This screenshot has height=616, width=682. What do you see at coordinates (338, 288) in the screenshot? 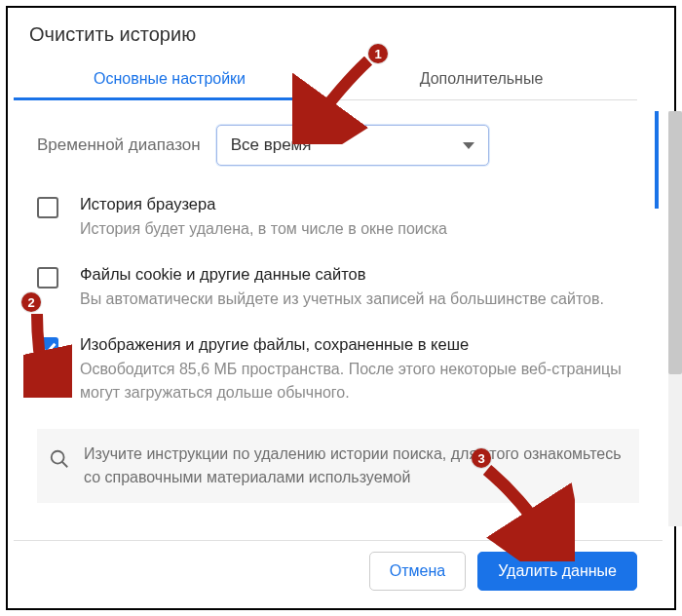
I see `option-cookies: Файлы cookie и другие данные сайтов Вы а…` at bounding box center [338, 288].